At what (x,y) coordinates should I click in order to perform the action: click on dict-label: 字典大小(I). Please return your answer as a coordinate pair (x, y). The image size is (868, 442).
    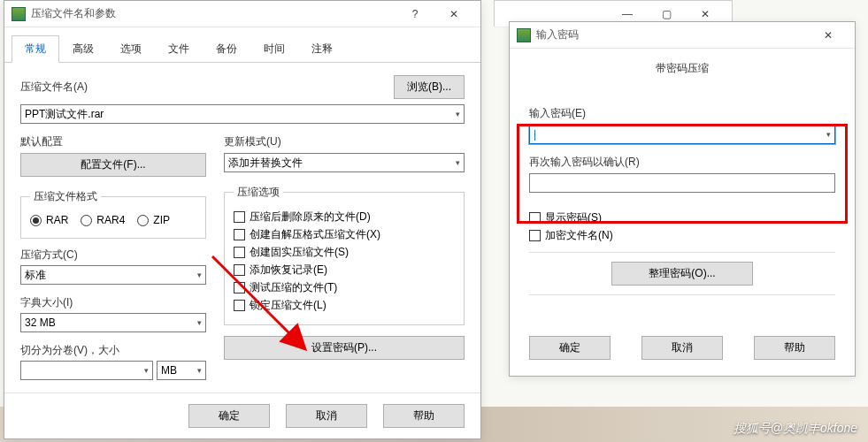
    Looking at the image, I should click on (113, 302).